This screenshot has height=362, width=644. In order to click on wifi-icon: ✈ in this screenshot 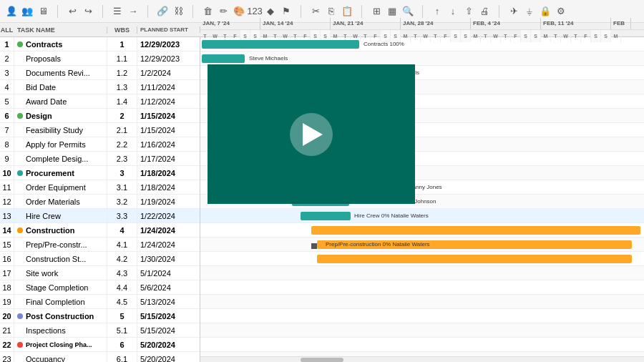, I will do `click(514, 11)`.